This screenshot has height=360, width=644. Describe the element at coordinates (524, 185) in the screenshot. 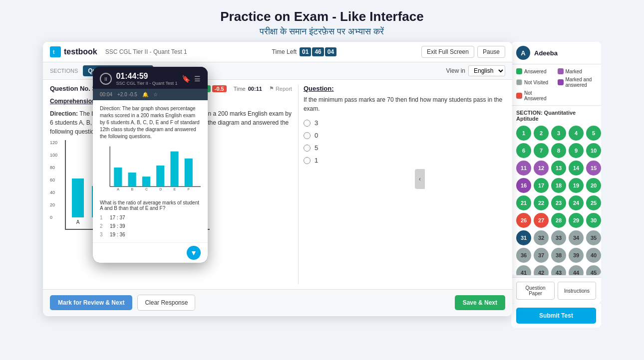

I see `question-number-16: 16` at that location.